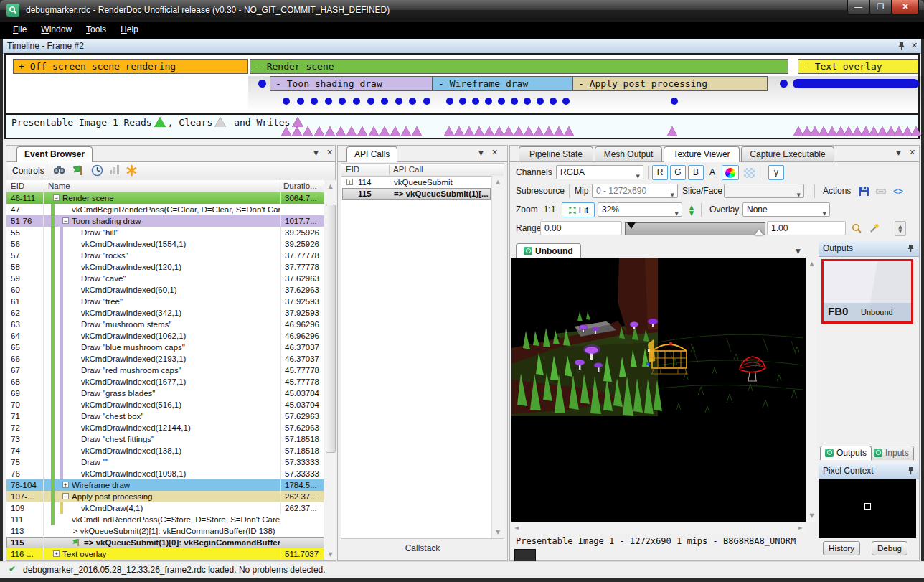 The image size is (924, 582). I want to click on channel-g-button: G, so click(678, 172).